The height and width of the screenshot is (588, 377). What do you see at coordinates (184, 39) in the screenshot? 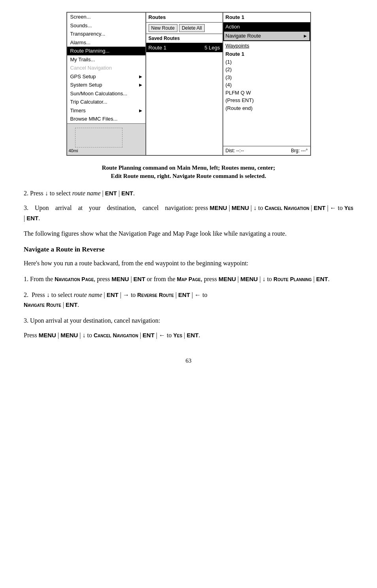
I see `saved-routes-label: Saved Routes` at bounding box center [184, 39].